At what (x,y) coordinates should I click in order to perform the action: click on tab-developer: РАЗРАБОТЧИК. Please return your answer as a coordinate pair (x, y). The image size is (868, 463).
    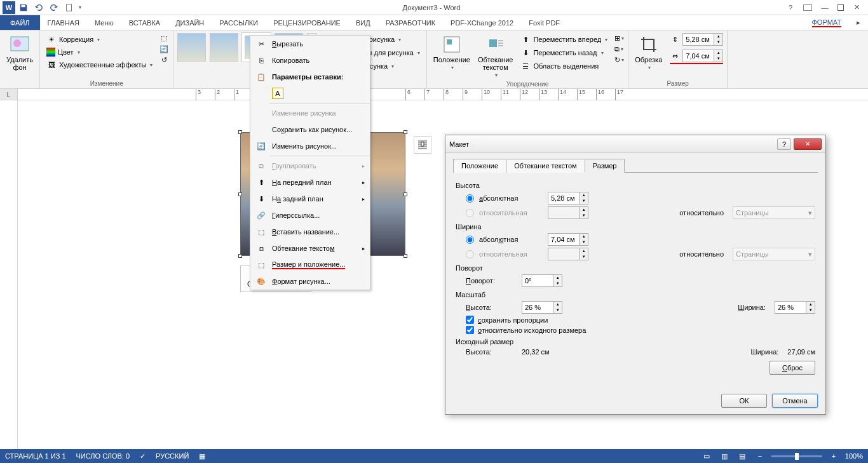
    Looking at the image, I should click on (410, 23).